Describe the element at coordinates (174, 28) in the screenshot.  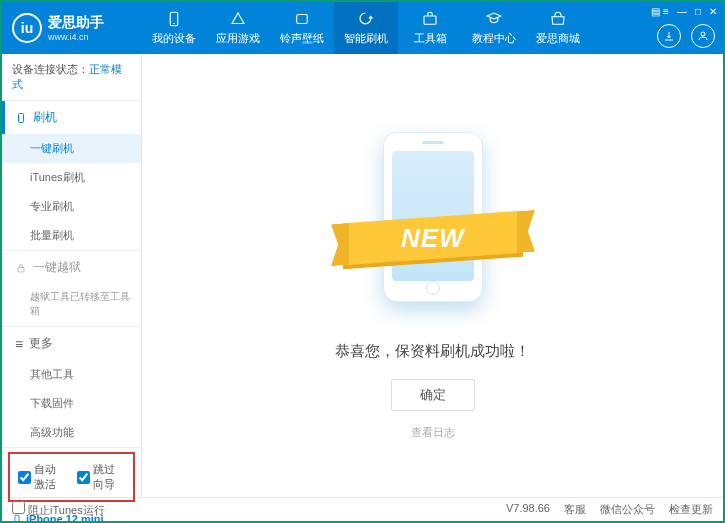
I see `nav-my-device: 我的设备` at that location.